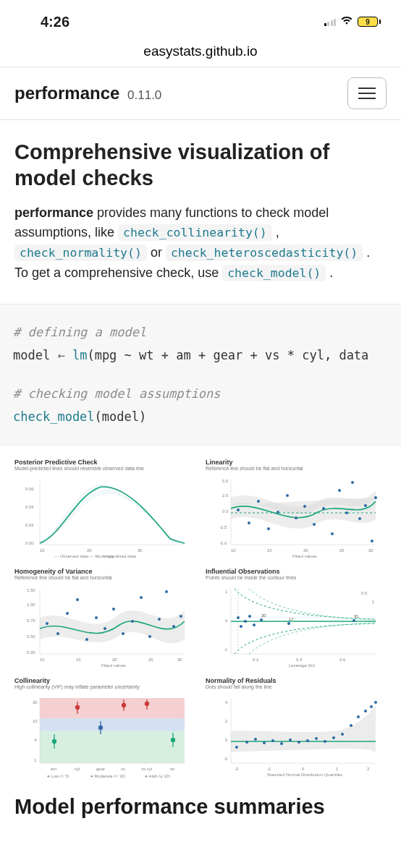 The height and width of the screenshot is (868, 401). Describe the element at coordinates (200, 355) in the screenshot. I see `code-line: model ← lm(mpg ~ wt + am + gear + vs * c…` at that location.